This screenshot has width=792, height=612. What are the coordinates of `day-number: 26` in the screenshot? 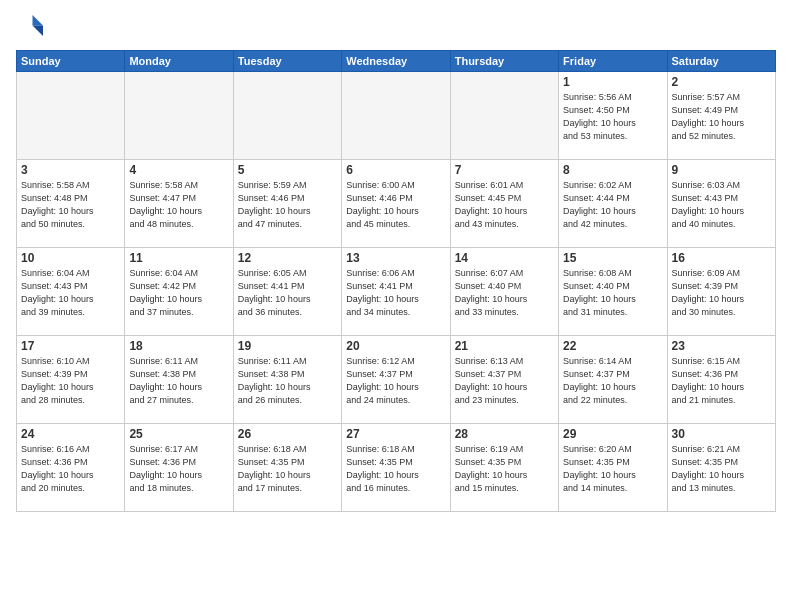 It's located at (288, 434).